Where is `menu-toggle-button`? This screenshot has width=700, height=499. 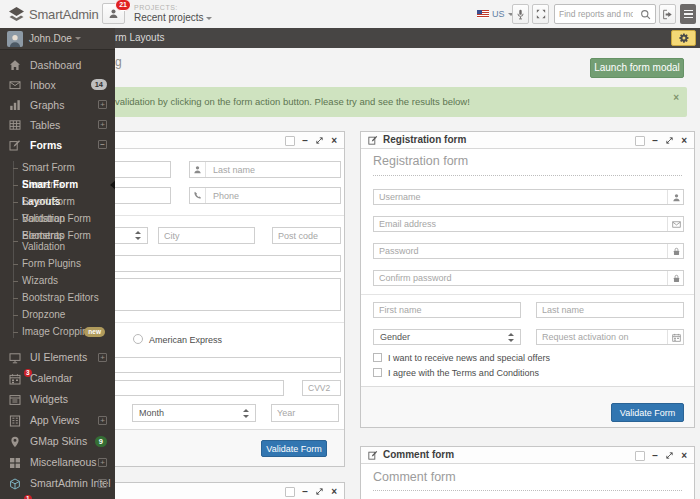 menu-toggle-button is located at coordinates (688, 14).